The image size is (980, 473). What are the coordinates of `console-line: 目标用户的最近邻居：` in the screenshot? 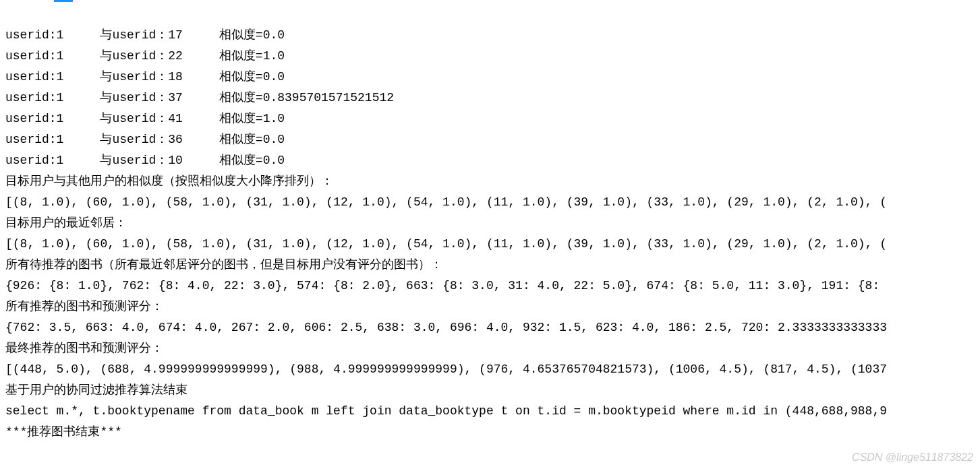 It's located at (66, 223).